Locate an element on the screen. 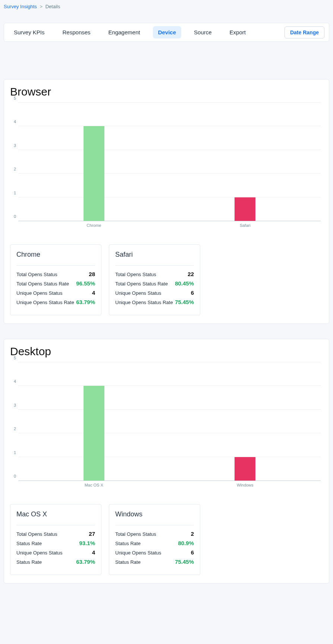  x-tick-label: Windows is located at coordinates (245, 485).